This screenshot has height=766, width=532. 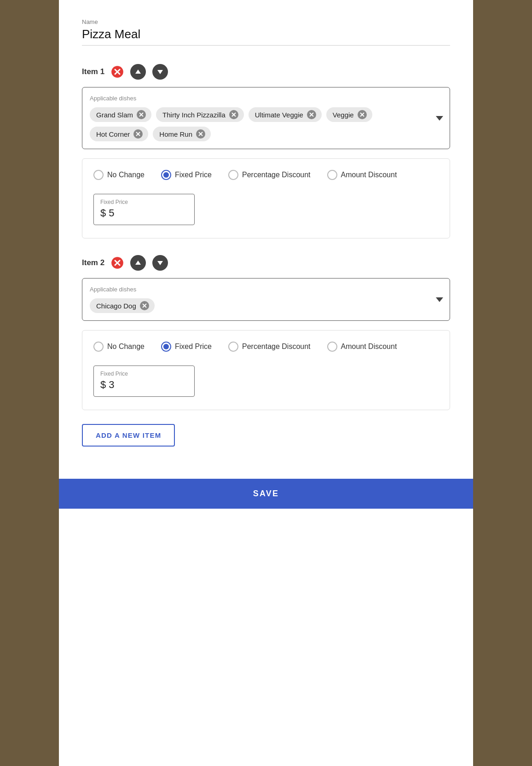 I want to click on item-2-fixed-price-option: Fixed Price, so click(x=186, y=347).